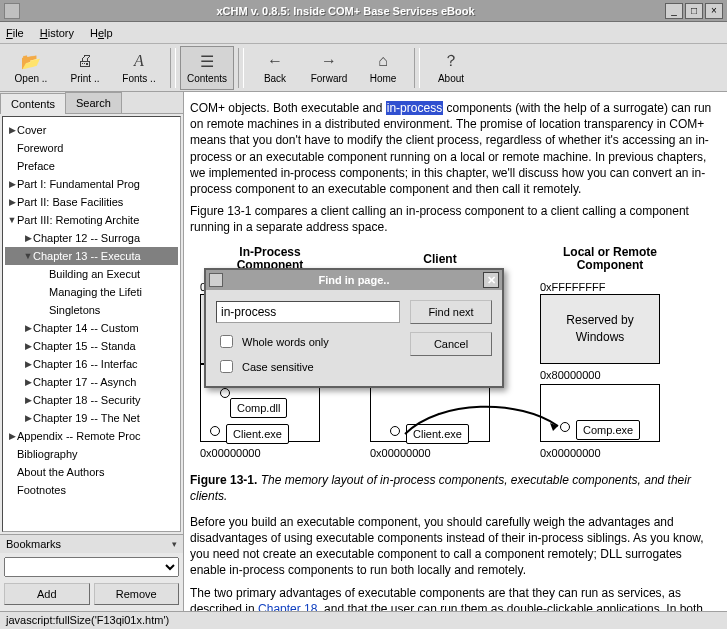 This screenshot has height=629, width=727. I want to click on figure-caption: Figure 13-1. The memory layout of in-pro…, so click(454, 488).